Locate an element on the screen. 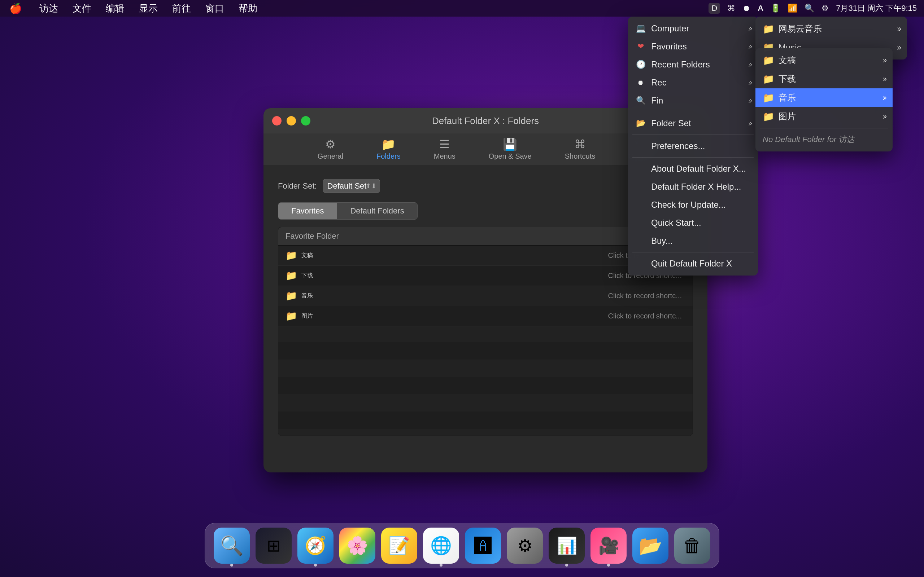 The image size is (924, 577). menubar-icon-record: ⏺ is located at coordinates (746, 8).